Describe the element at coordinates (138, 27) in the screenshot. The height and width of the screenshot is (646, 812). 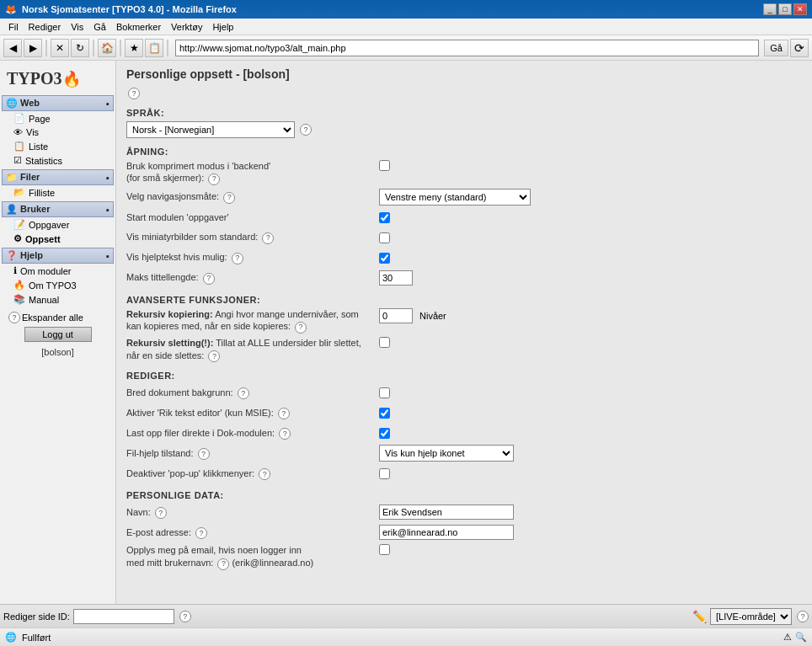
I see `menu-bokmerker: Bokmerker` at that location.